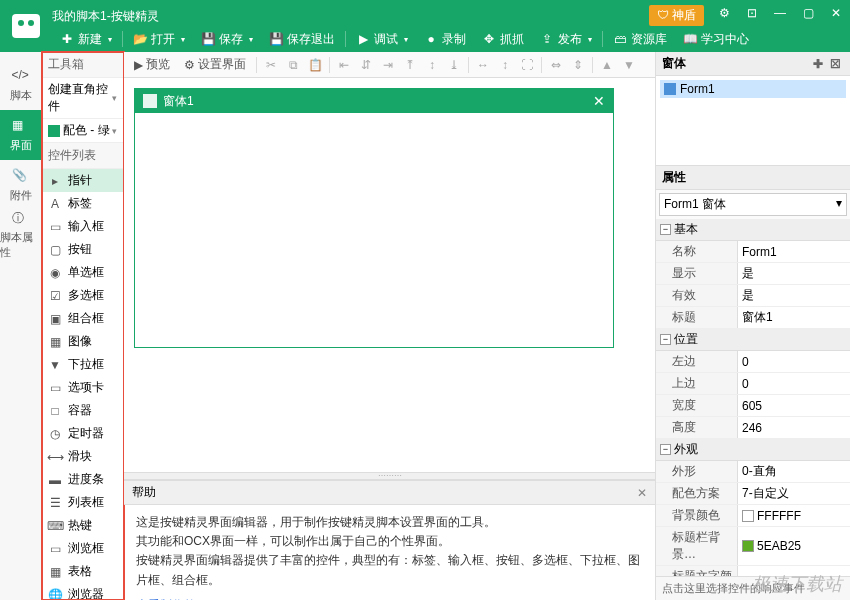 The width and height of the screenshot is (850, 600). What do you see at coordinates (55, 526) in the screenshot?
I see `widget-icon: ⌨` at bounding box center [55, 526].